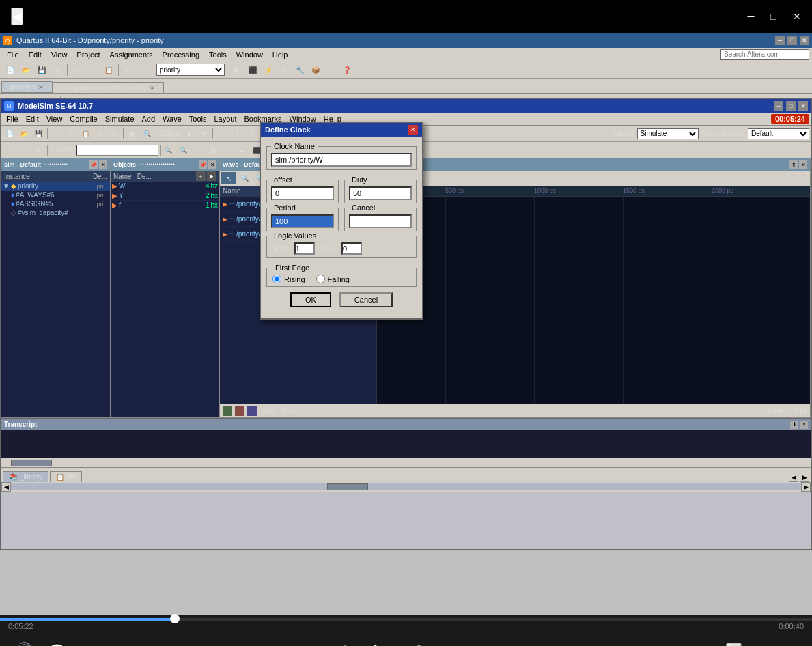 This screenshot has height=646, width=812. I want to click on tree-item-assign5: ♦ #ASSIGN#5 pri..., so click(56, 203).